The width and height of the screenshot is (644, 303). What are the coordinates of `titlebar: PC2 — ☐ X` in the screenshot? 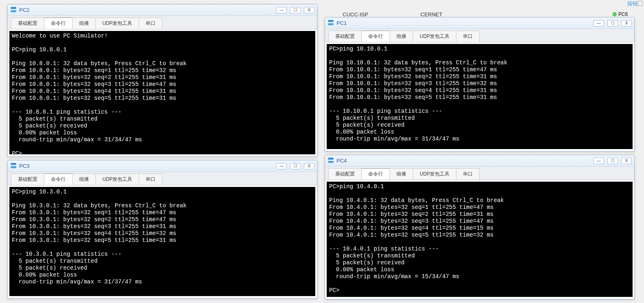 It's located at (162, 10).